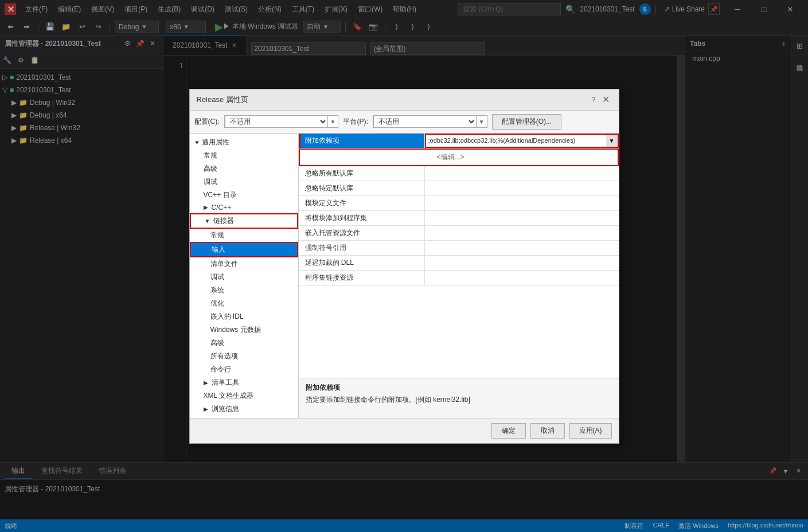 This screenshot has height=532, width=808. Describe the element at coordinates (522, 141) in the screenshot. I see `prop-value-cell-0: ;odbc32.lib;odbccp32.lib;%(AdditionalDep…` at that location.